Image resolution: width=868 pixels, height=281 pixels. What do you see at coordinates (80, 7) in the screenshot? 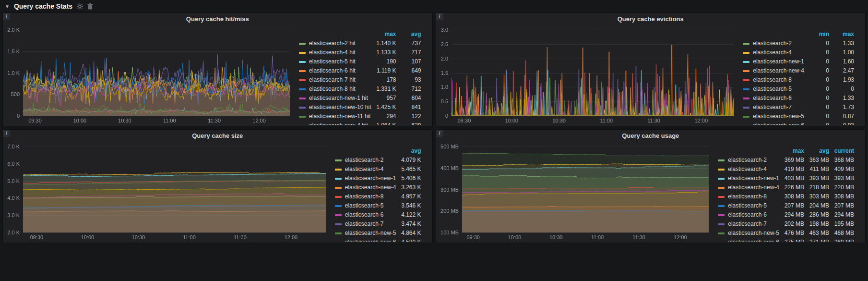
I see `row-settings-button` at bounding box center [80, 7].